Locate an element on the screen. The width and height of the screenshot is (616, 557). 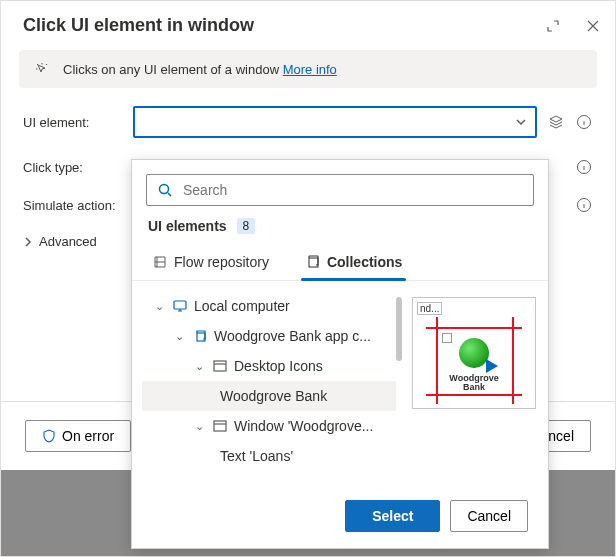
search-icon is located at coordinates (165, 190).